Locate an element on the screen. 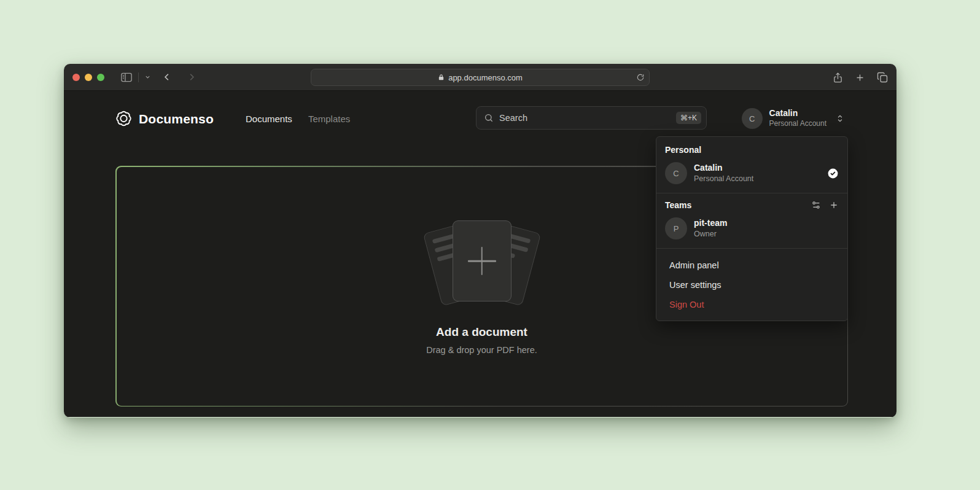 This screenshot has height=490, width=980. back-button is located at coordinates (167, 77).